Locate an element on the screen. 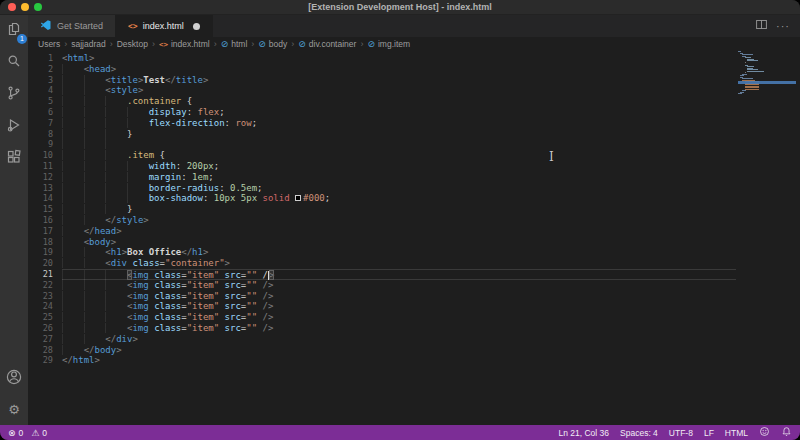 This screenshot has height=440, width=800. breadcrumb-item-sajjadrad: sajjadrad is located at coordinates (88, 44).